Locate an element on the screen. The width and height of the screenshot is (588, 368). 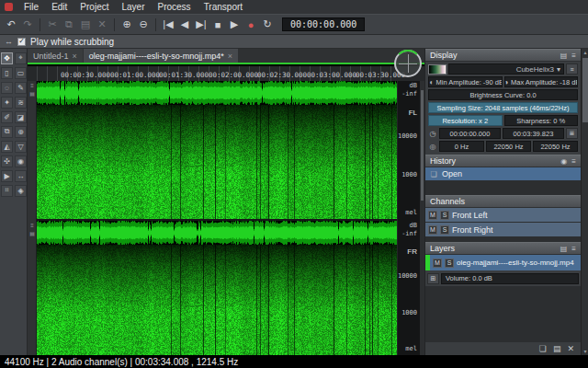
panel-scrollbar: ▴ ▾ is located at coordinates (584, 202).